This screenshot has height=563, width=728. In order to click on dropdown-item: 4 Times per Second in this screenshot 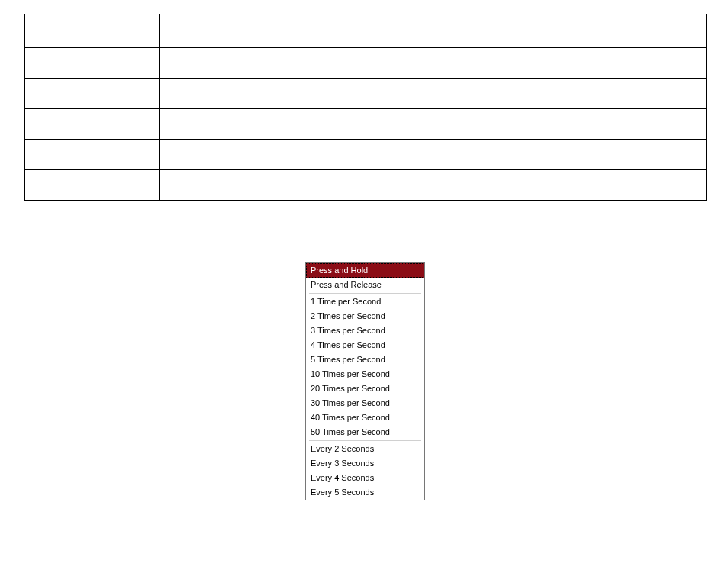, I will do `click(365, 345)`.